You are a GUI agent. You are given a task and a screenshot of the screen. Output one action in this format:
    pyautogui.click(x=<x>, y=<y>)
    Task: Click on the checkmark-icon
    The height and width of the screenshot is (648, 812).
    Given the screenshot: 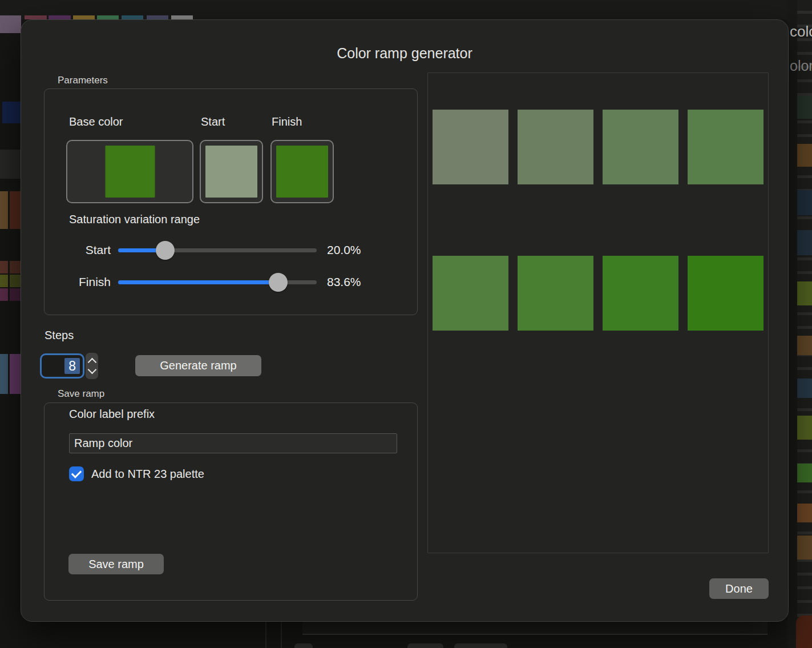 What is the action you would take?
    pyautogui.click(x=76, y=473)
    